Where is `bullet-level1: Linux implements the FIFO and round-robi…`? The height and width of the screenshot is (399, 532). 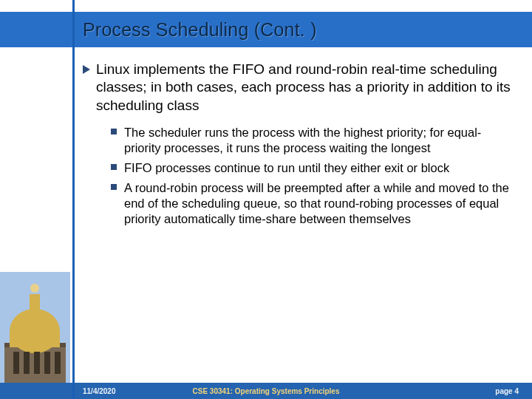 bullet-level1: Linux implements the FIFO and round-robi… is located at coordinates (300, 87).